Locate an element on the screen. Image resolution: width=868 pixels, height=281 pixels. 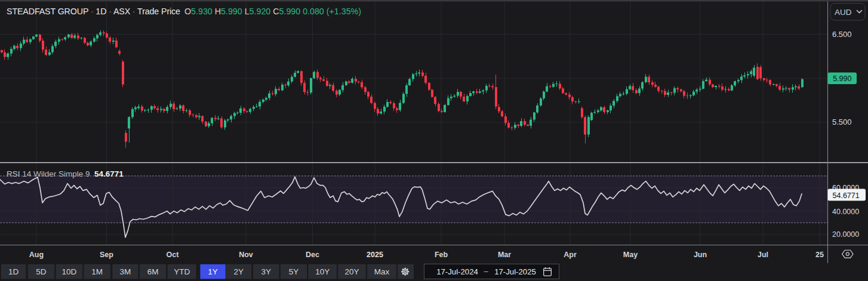
svg-text: AUD is located at coordinates (843, 12).